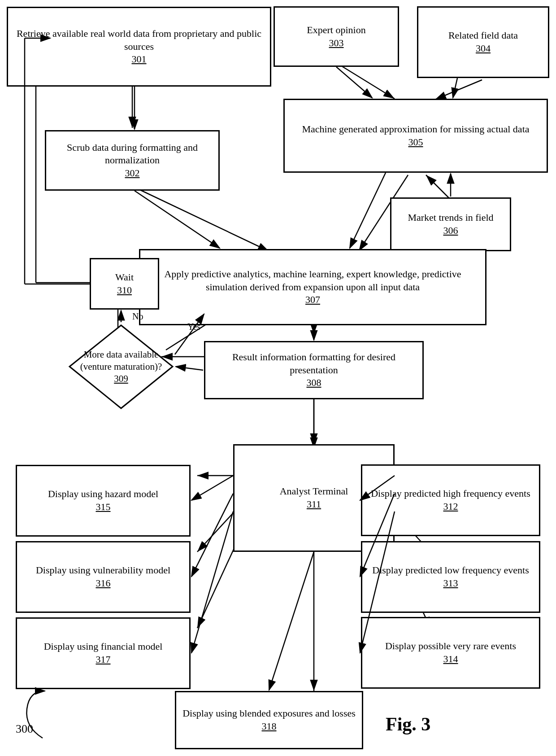  Describe the element at coordinates (103, 653) in the screenshot. I see `box-317: Display using financial model 317` at that location.